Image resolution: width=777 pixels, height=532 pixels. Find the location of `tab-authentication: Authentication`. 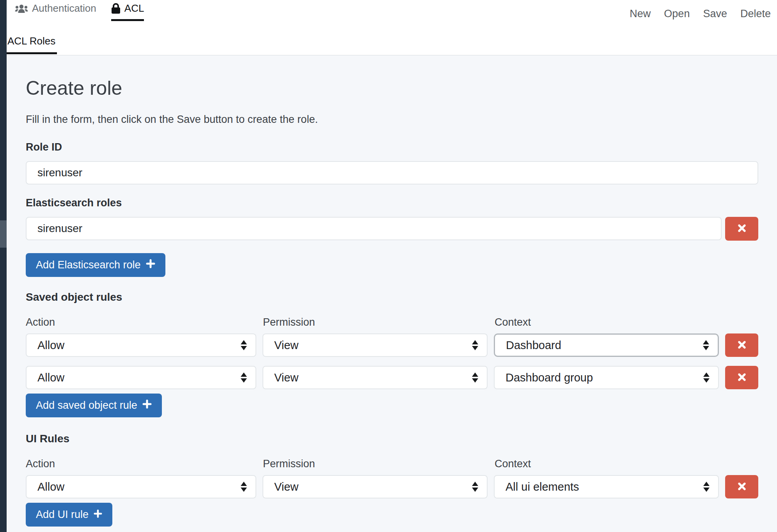

tab-authentication: Authentication is located at coordinates (55, 11).